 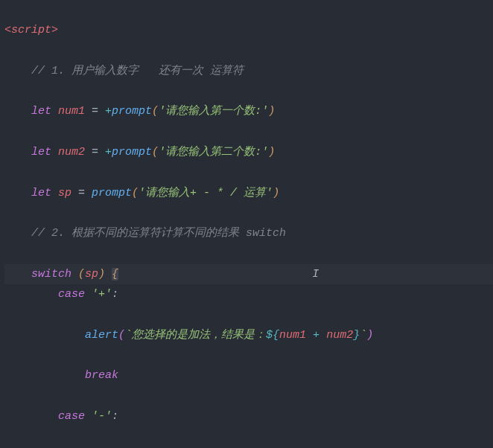 What do you see at coordinates (249, 71) in the screenshot?
I see `code-line-2: // 1. 用户输入数字 还有一次 运算符` at bounding box center [249, 71].